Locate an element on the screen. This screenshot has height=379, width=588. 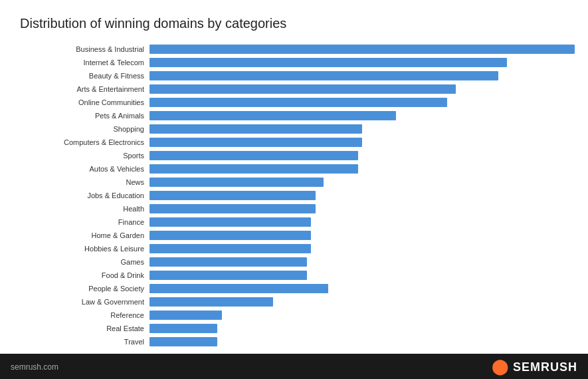
bar-row: Law & Government is located at coordinates (298, 302).